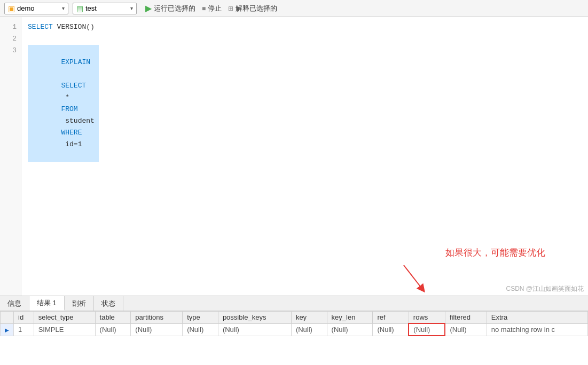 This screenshot has height=365, width=588. Describe the element at coordinates (76, 62) in the screenshot. I see `keyword-explain: EXPLAIN` at that location.